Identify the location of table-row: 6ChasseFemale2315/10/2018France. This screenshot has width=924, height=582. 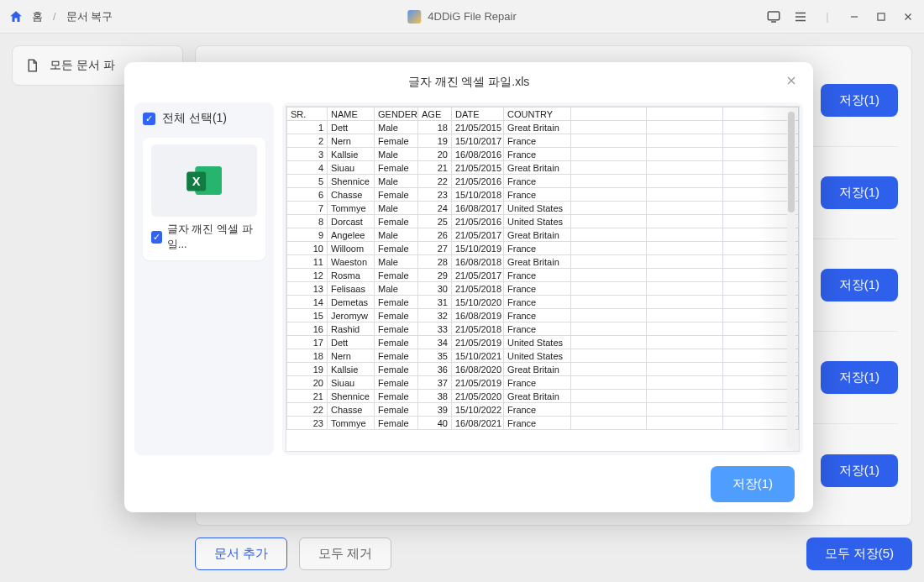
(543, 195).